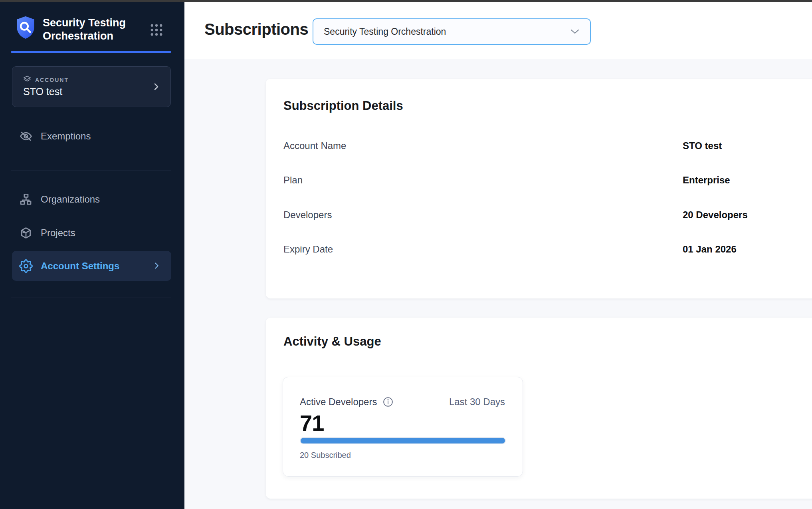 This screenshot has height=509, width=812. I want to click on sidebar-item-account-settings: Account Settings, so click(92, 266).